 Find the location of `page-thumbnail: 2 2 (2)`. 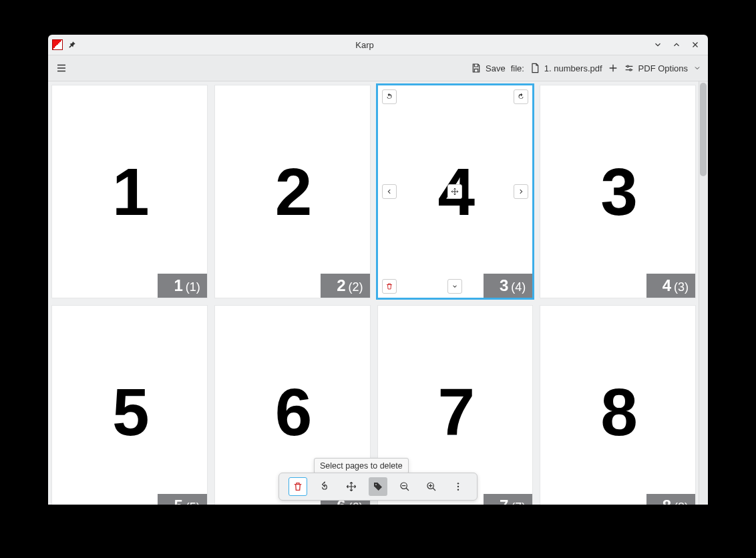

page-thumbnail: 2 2 (2) is located at coordinates (293, 192).